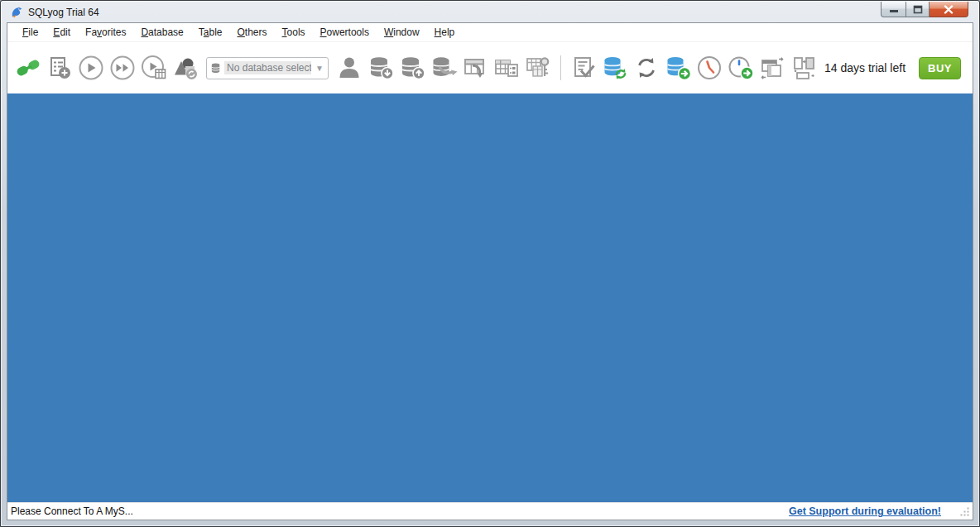 The image size is (980, 527). I want to click on export-table-data-icon, so click(475, 68).